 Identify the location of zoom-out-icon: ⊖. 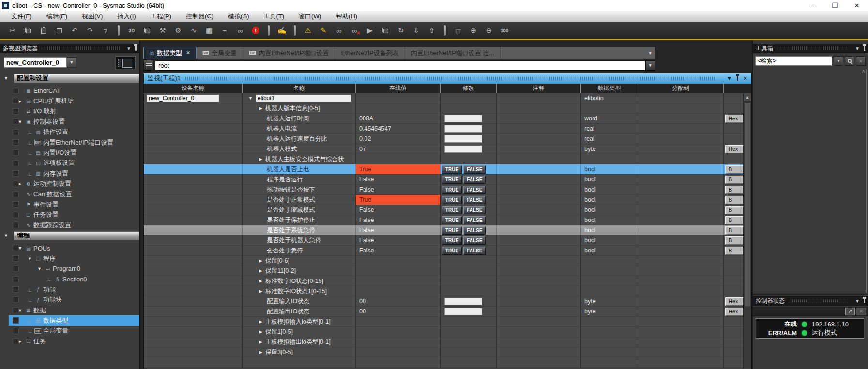
(489, 30).